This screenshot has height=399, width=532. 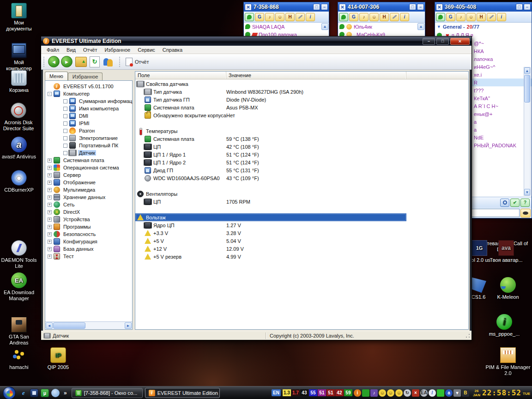 I want to click on sensor-tray-value: 1.3, so click(x=287, y=393).